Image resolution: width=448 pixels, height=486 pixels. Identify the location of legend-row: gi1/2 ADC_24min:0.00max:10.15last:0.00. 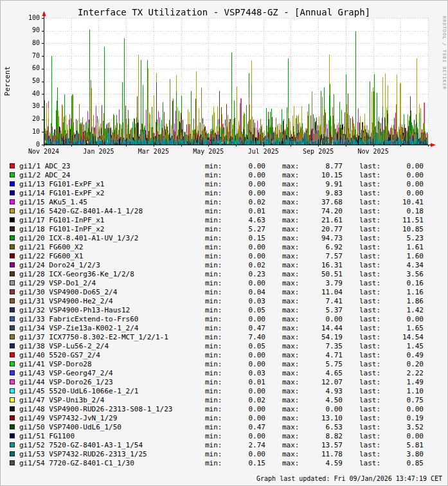
(224, 175).